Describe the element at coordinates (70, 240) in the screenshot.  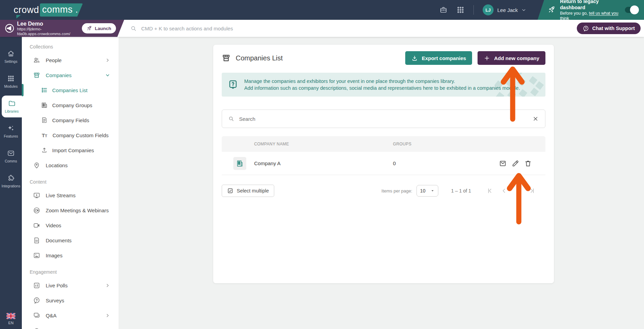
I see `sidebar-item-documents: Documents` at that location.